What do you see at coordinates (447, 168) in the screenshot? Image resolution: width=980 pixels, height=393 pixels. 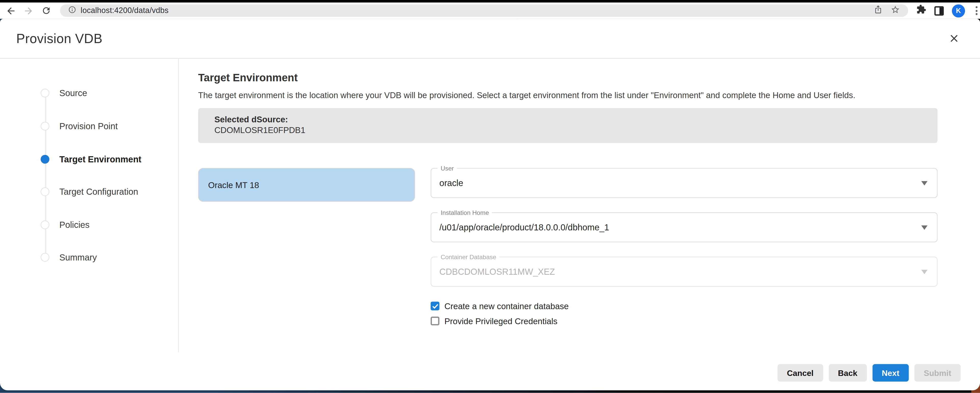 I see `user-select-label: User` at bounding box center [447, 168].